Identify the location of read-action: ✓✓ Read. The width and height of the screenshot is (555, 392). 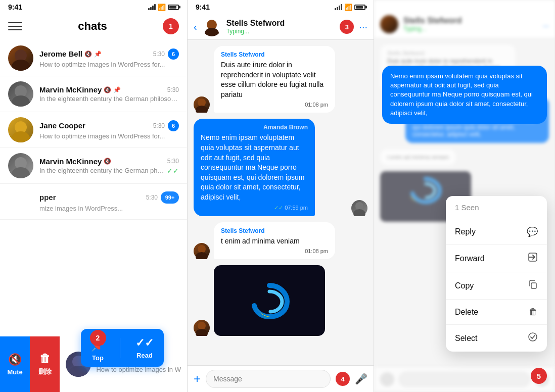
(145, 348).